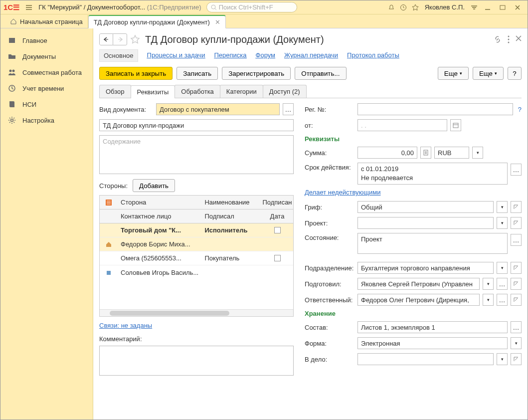 The height and width of the screenshot is (420, 528). What do you see at coordinates (415, 7) in the screenshot?
I see `favorite-star-icon` at bounding box center [415, 7].